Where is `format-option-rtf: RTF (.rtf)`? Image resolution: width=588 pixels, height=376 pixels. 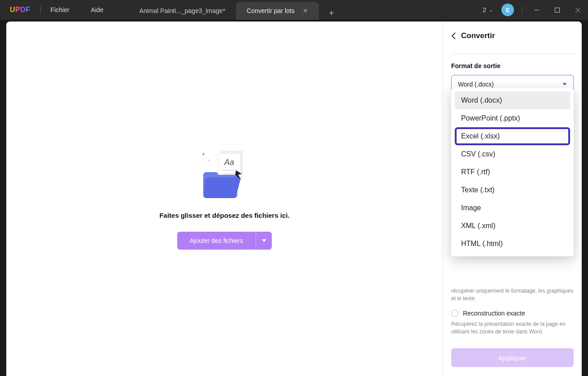 format-option-rtf: RTF (.rtf) is located at coordinates (512, 172).